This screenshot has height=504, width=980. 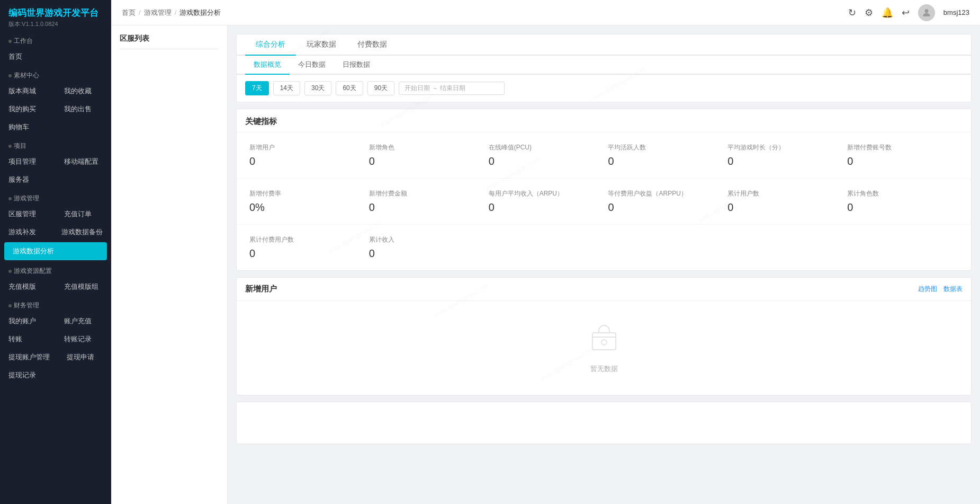 What do you see at coordinates (381, 88) in the screenshot?
I see `date-btn-90: 90天` at bounding box center [381, 88].